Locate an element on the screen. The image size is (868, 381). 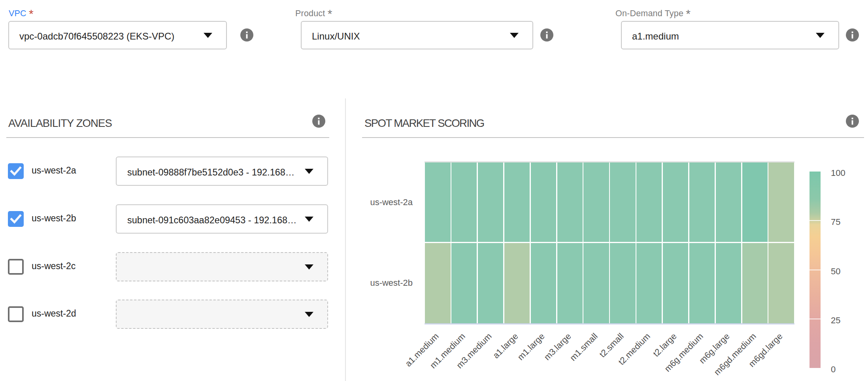
ondemand-type-select-value: a1.medium is located at coordinates (655, 36).